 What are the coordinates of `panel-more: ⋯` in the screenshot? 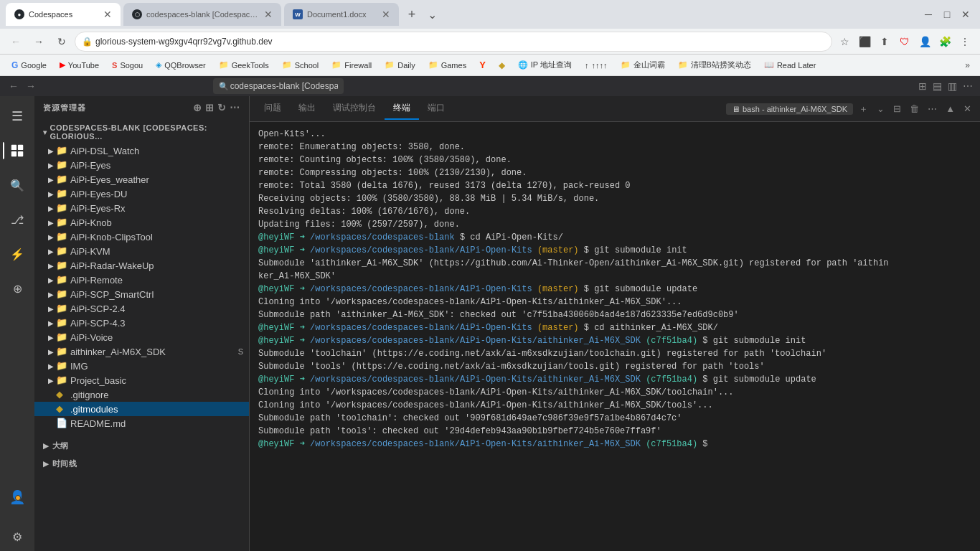 It's located at (933, 109).